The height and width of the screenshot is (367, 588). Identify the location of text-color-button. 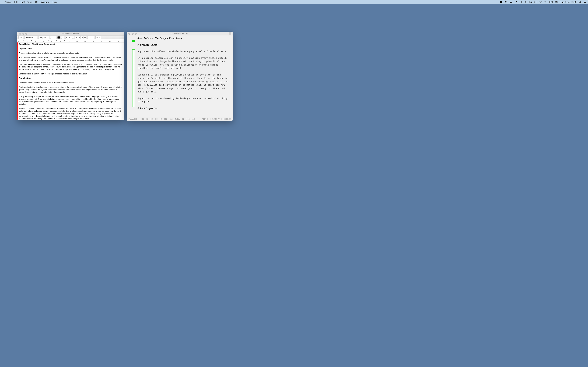
(59, 37).